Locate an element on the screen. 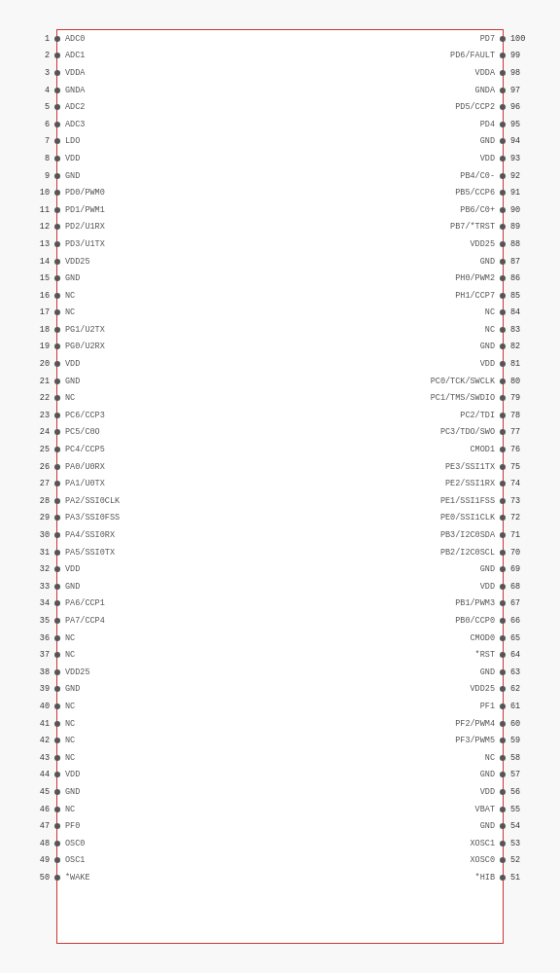 This screenshot has height=973, width=560. pin-number-left: 36 is located at coordinates (35, 638).